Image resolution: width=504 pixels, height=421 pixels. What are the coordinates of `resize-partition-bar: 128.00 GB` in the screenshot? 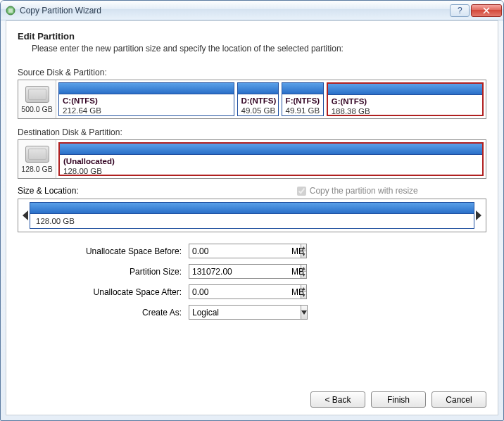 It's located at (252, 215).